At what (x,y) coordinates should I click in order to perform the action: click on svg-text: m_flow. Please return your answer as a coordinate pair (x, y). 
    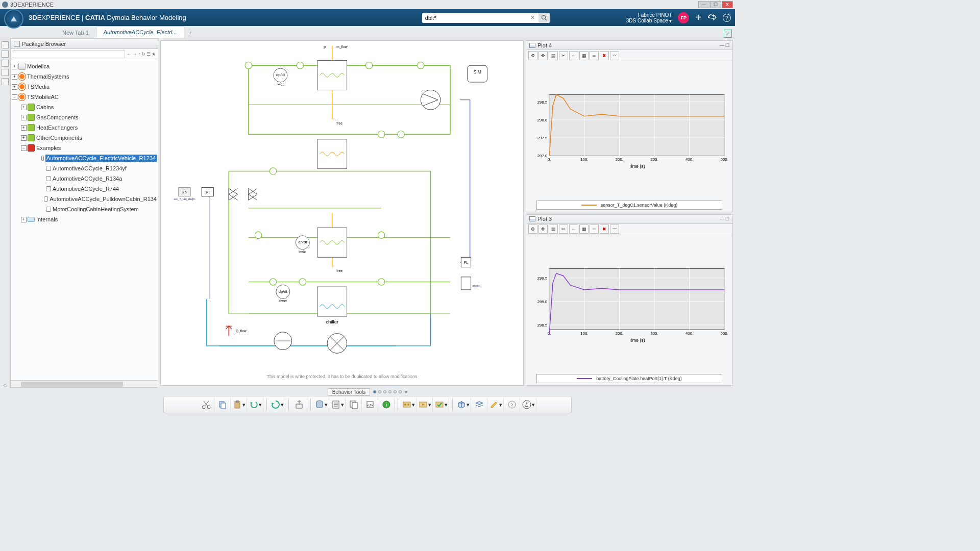
    Looking at the image, I should click on (342, 47).